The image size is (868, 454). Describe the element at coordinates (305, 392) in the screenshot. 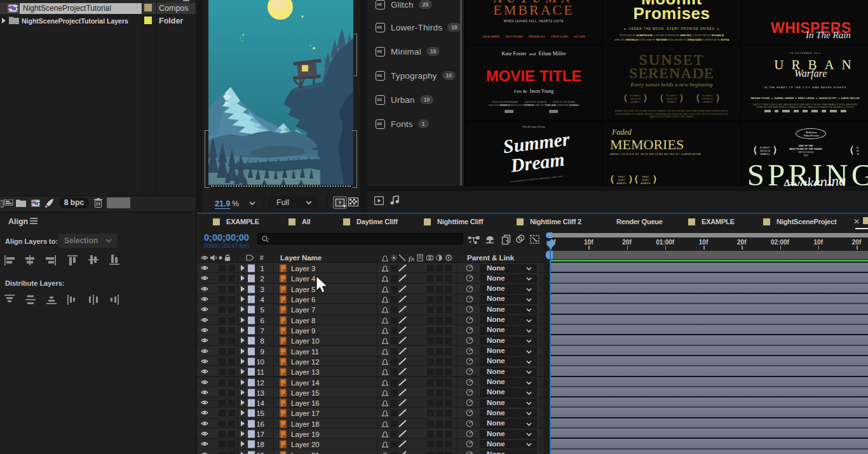

I see `svg-text: Layer 15` at that location.